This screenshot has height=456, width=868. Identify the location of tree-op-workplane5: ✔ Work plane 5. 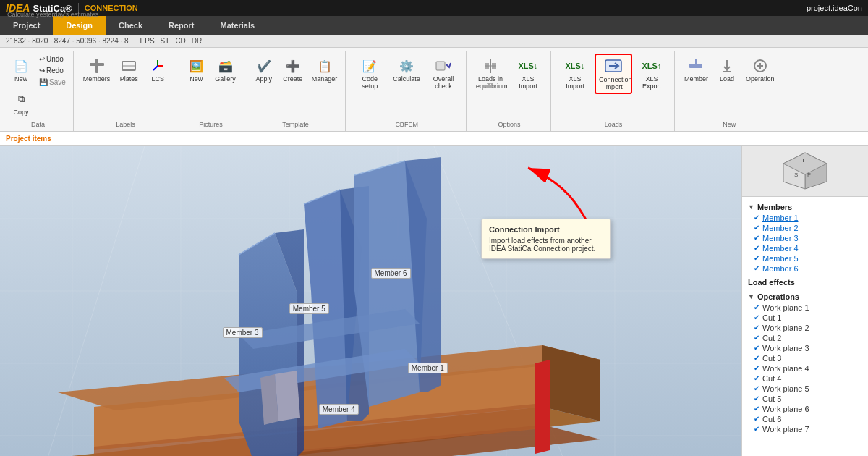
(805, 389).